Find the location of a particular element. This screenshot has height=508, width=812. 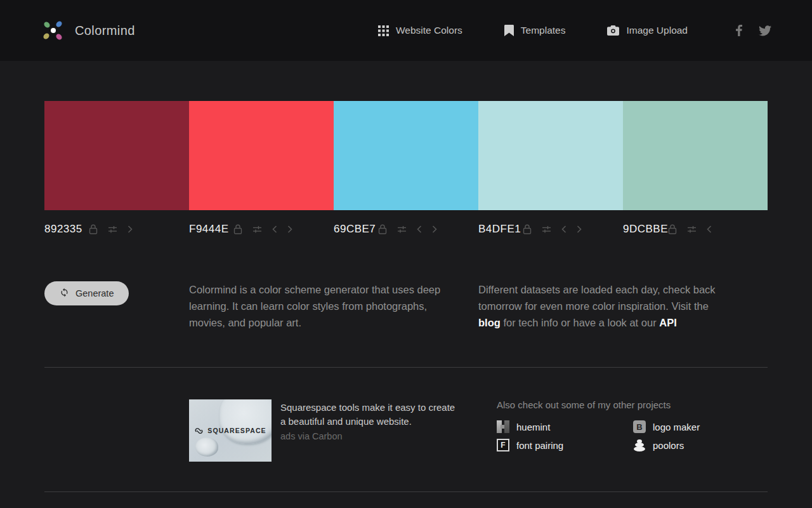

swatch-3-controls: 69CBE7 is located at coordinates (406, 229).